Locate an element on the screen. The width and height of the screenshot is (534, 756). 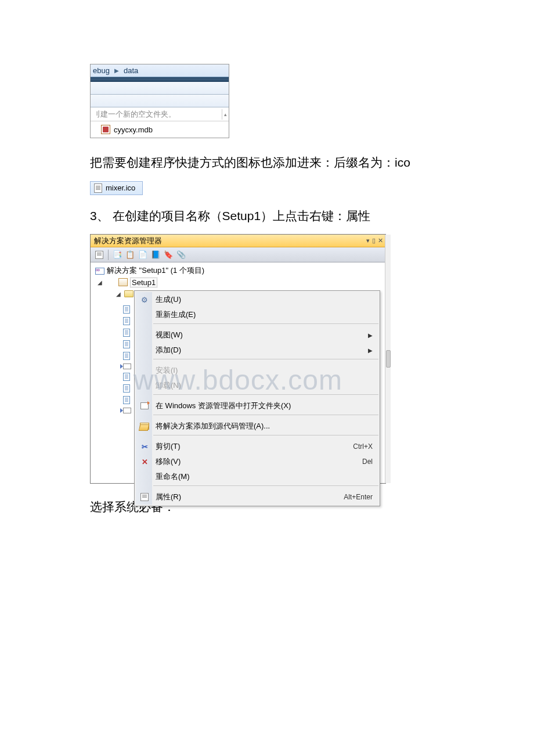
toolbar-icon: 🔖 is located at coordinates (168, 255).